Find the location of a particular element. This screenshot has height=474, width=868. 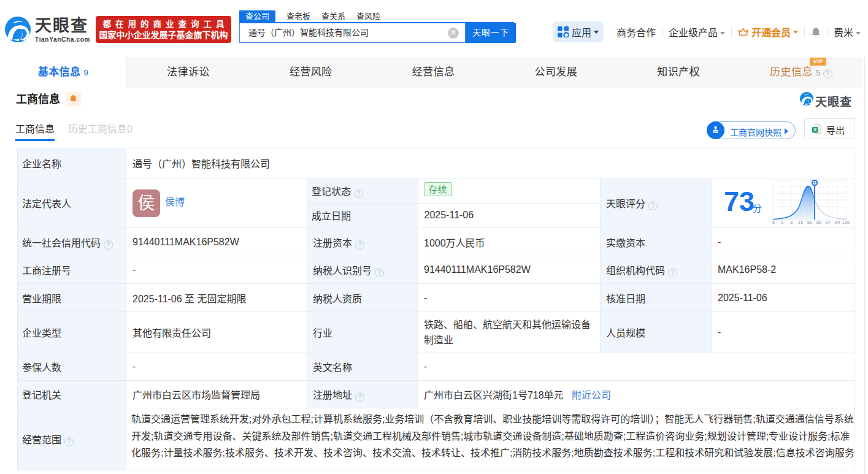

svg-text: 100 is located at coordinates (847, 222).